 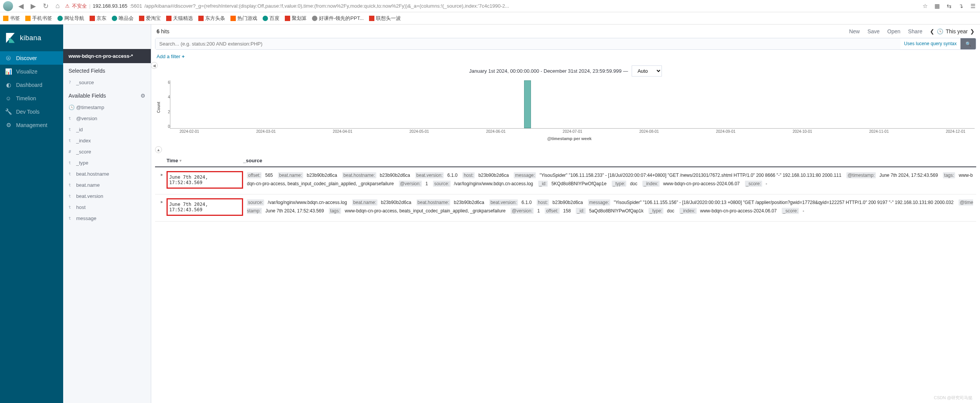 I want to click on x-axis-label: @timestamp per week, so click(x=570, y=139).